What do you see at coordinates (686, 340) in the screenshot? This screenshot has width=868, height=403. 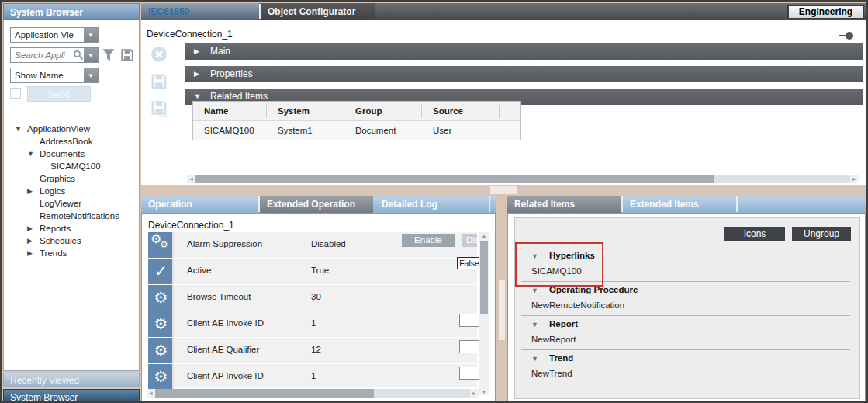 I see `list-item: NewReport` at bounding box center [686, 340].